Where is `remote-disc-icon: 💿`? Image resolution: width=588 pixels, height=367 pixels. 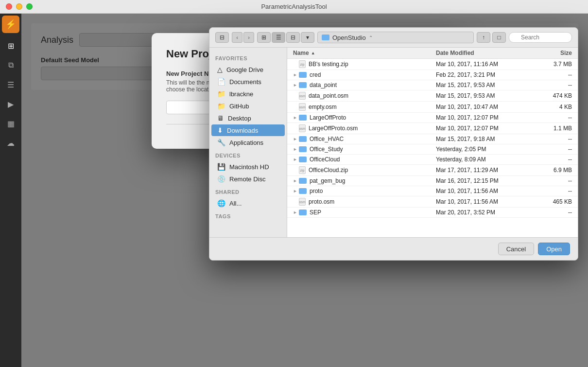 remote-disc-icon: 💿 is located at coordinates (222, 179).